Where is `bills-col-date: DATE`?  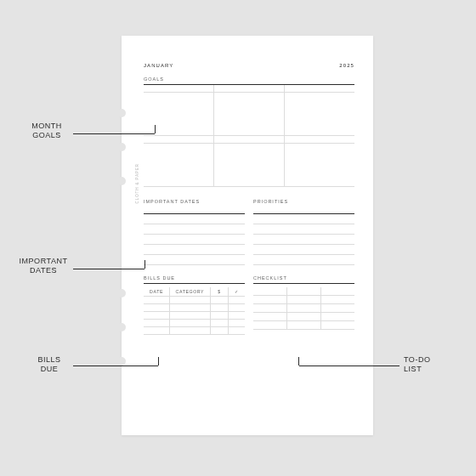 bills-col-date: DATE is located at coordinates (156, 292).